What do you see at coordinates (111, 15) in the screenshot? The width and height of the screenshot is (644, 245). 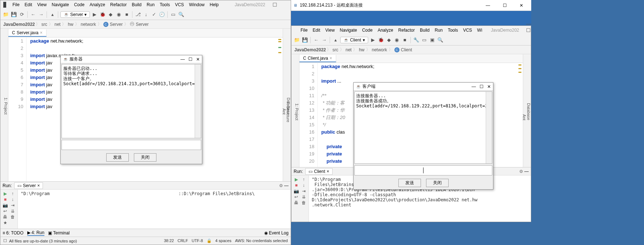 I see `coverage-button: ◆` at bounding box center [111, 15].